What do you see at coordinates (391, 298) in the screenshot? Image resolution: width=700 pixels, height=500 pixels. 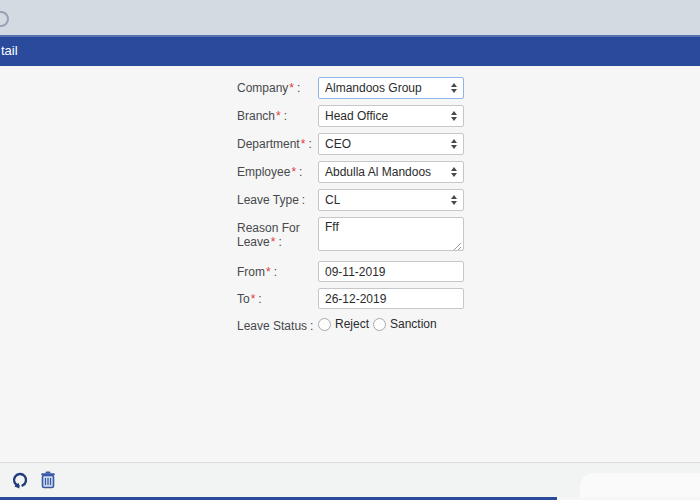 I see `to-date-input` at bounding box center [391, 298].